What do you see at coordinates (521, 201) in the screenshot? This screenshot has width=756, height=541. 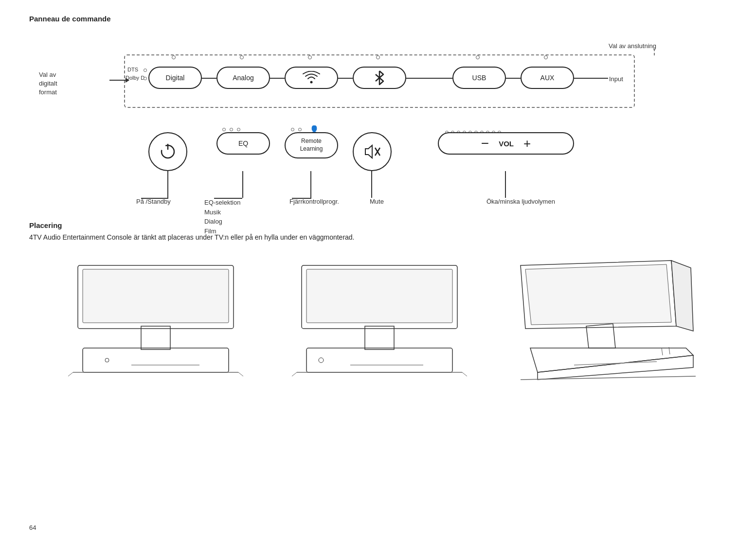 I see `label-vol: Öka/minska ljudvolymen` at bounding box center [521, 201].